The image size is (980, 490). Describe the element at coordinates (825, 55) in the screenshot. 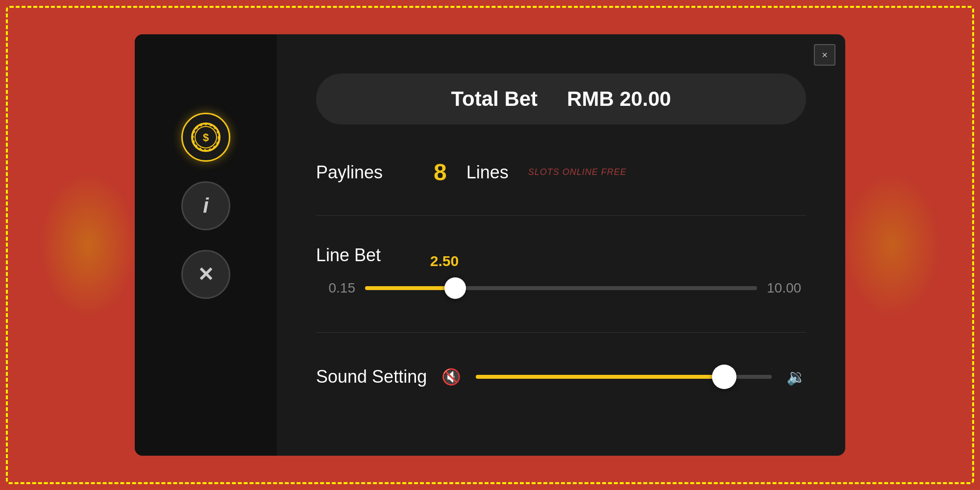

I see `close-button: ×` at that location.